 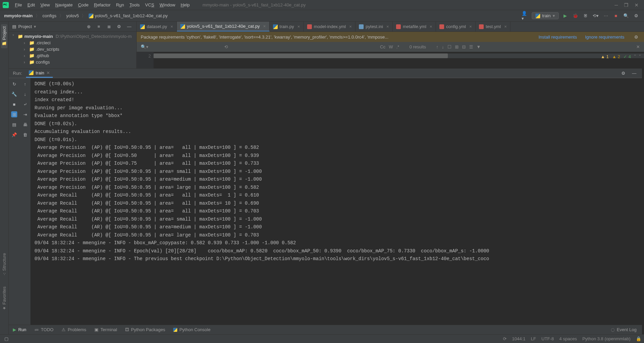 I want to click on interpreter: Python 3.8 (openmmlab), so click(x=606, y=339).